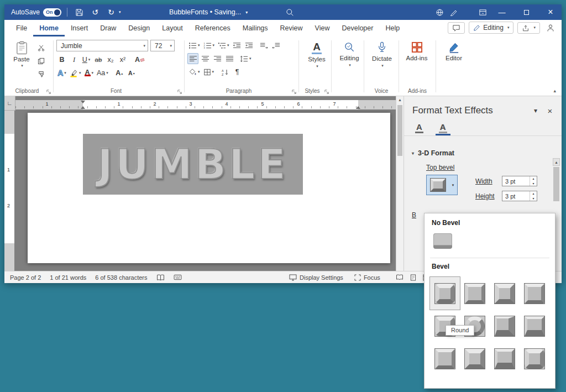 Image resolution: width=566 pixels, height=392 pixels. Describe the element at coordinates (367, 278) in the screenshot. I see `focus-button: Focus` at that location.